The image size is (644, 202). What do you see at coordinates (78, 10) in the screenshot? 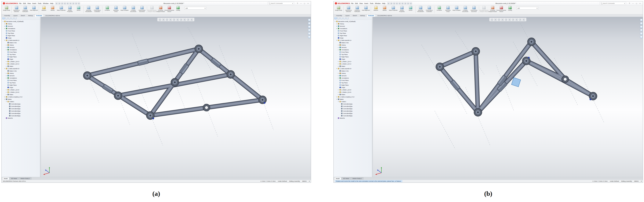
I see `ribbon-button: Sensor` at bounding box center [78, 10].